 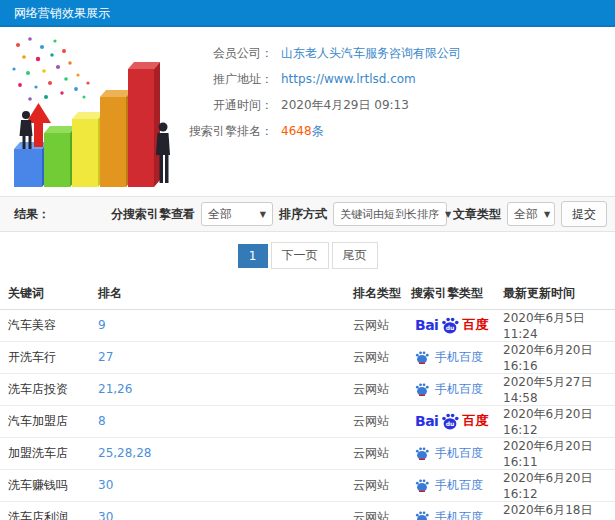 What do you see at coordinates (226, 325) in the screenshot?
I see `rank-cell: 9` at bounding box center [226, 325].